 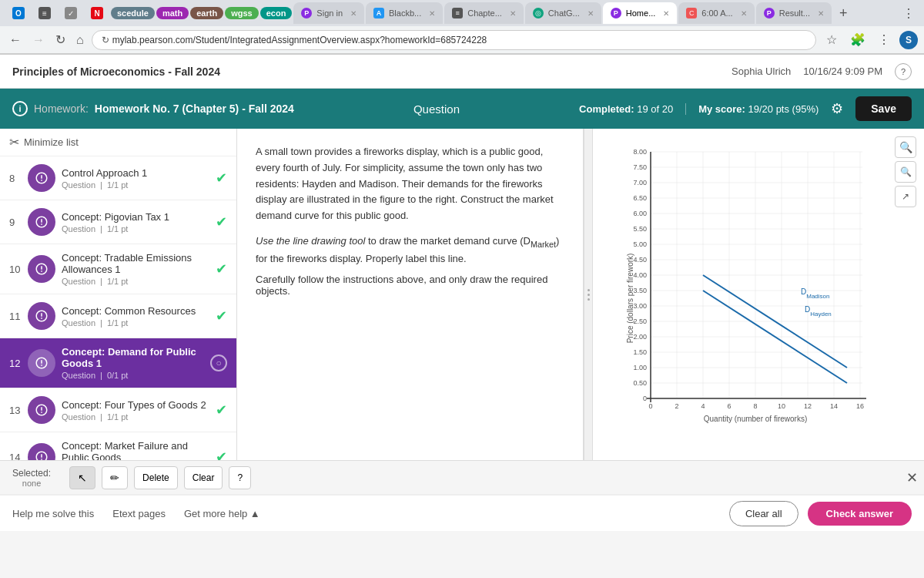 I want to click on forward-button: →, so click(x=38, y=40).